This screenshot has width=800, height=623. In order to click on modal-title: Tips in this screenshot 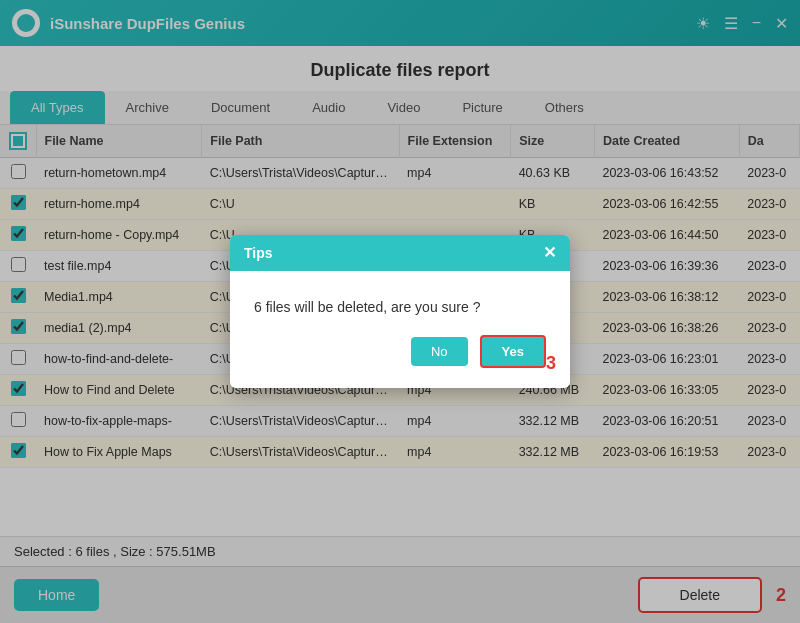, I will do `click(258, 253)`.